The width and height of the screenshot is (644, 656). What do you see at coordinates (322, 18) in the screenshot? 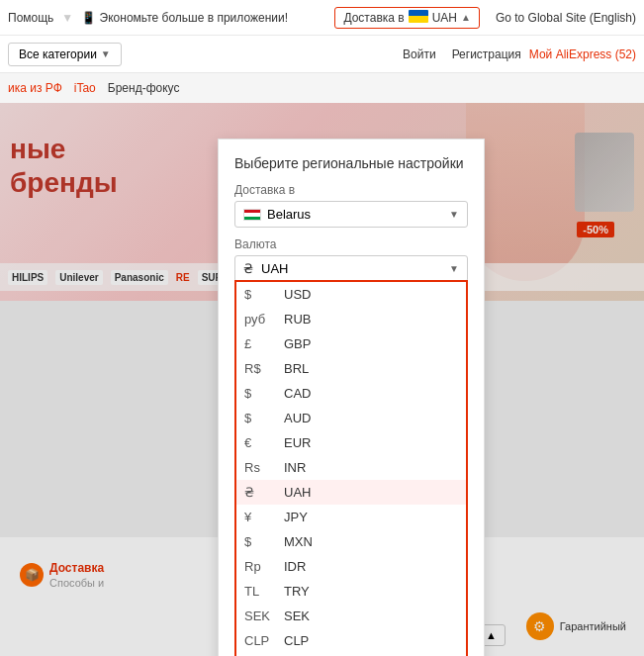
I see `top-nav: Помощь ▼ 📱 Экономьте больше в приложении…` at bounding box center [322, 18].